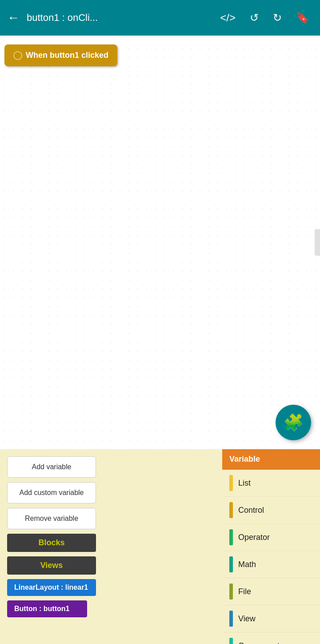  What do you see at coordinates (52, 566) in the screenshot?
I see `views-section: Views` at bounding box center [52, 566].